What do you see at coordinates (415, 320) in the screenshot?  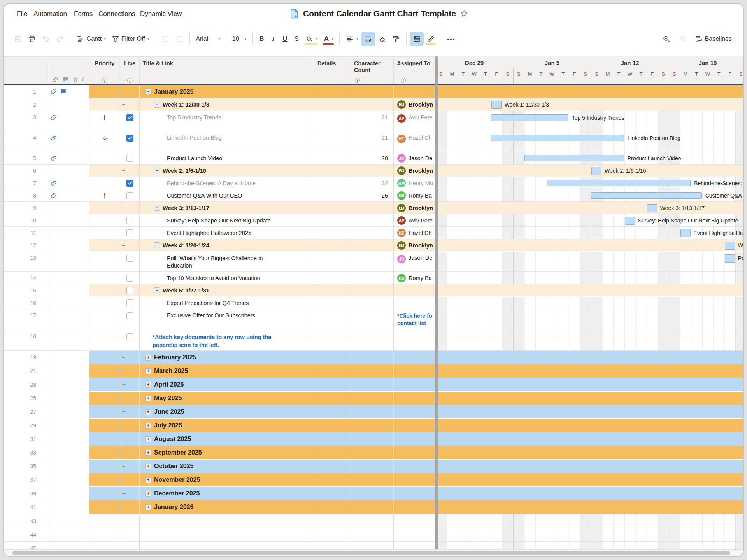 I see `assigned-to-cell: *Click here focontact list` at bounding box center [415, 320].